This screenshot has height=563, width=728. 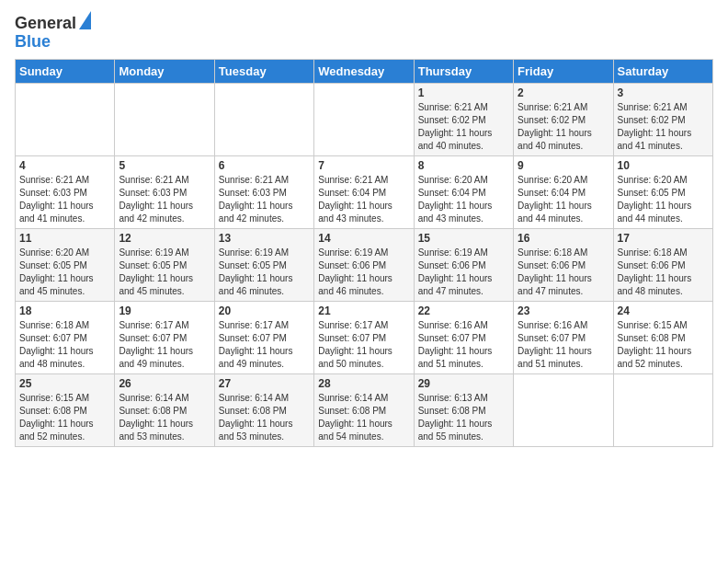 I want to click on calendar-cell: 2Sunrise: 6:21 AM Sunset: 6:02 PM Daylig…, so click(x=563, y=120).